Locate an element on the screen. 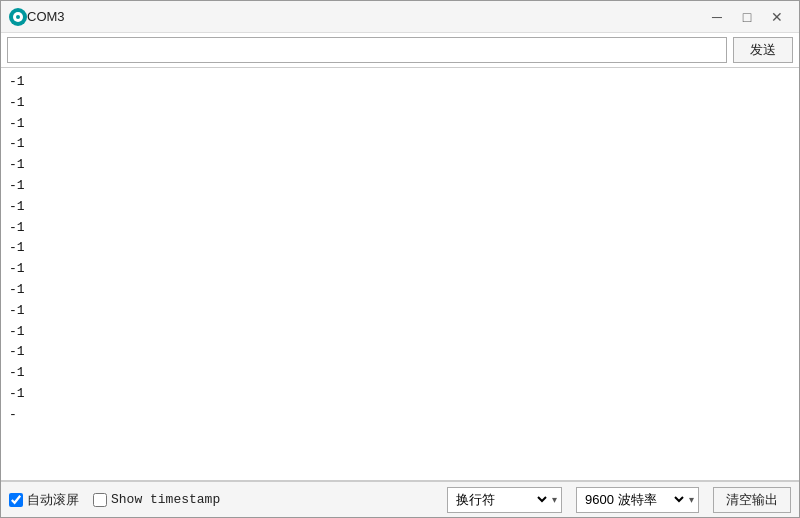  send-button: 发送 is located at coordinates (763, 50).